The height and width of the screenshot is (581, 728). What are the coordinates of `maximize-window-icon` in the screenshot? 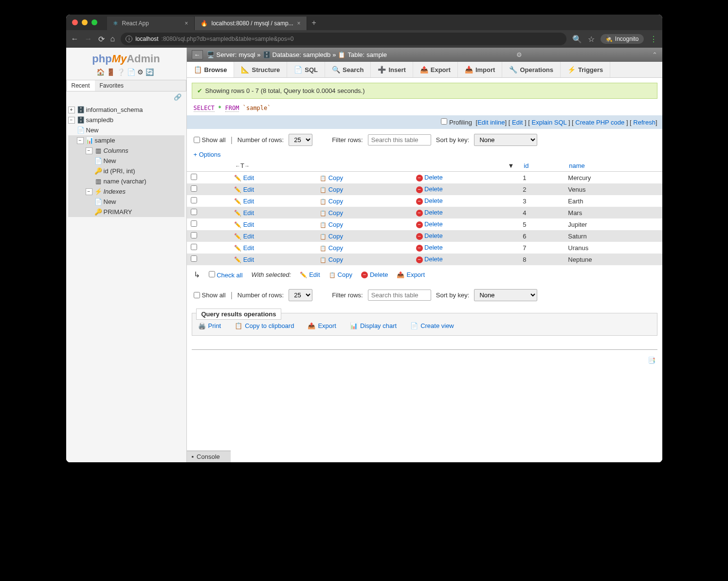 It's located at (94, 22).